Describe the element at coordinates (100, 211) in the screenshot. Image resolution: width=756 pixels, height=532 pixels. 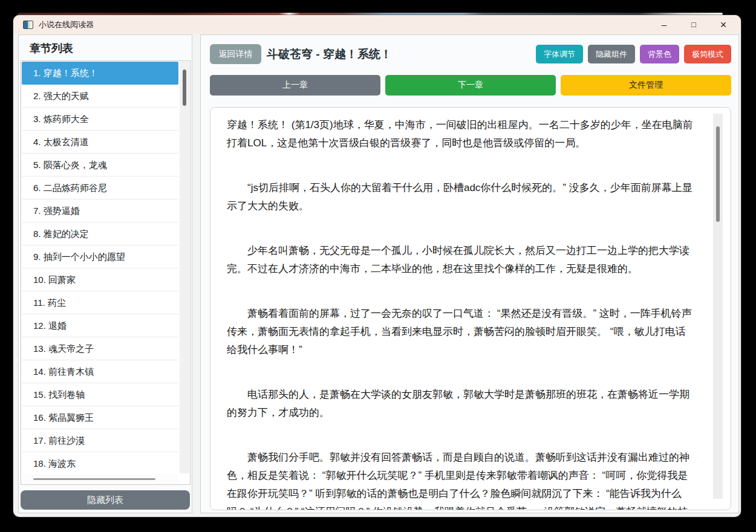
I see `chapter-item: 7. 强势逼婚` at that location.